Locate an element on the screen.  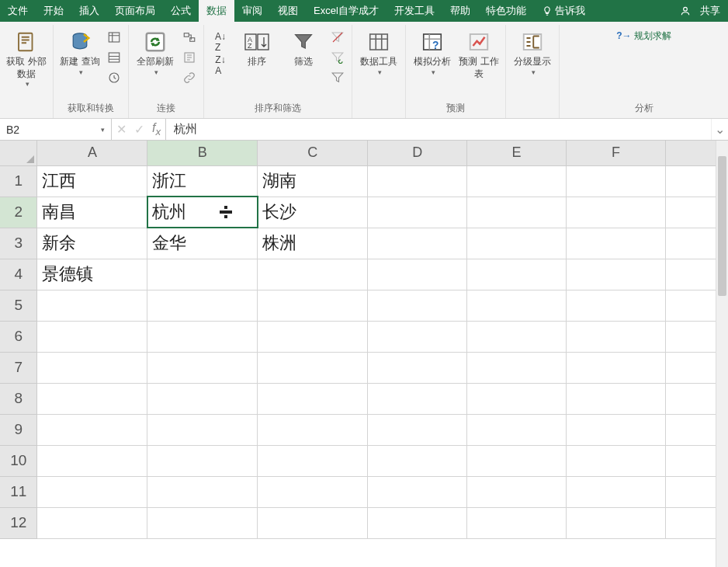
cell-E2 is located at coordinates (517, 212).